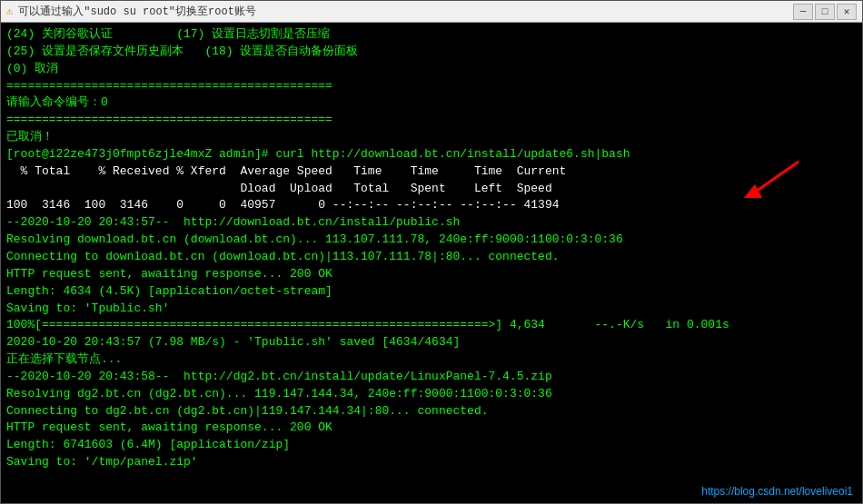  Describe the element at coordinates (432, 69) in the screenshot. I see `terminal-line: (0) 取消` at that location.